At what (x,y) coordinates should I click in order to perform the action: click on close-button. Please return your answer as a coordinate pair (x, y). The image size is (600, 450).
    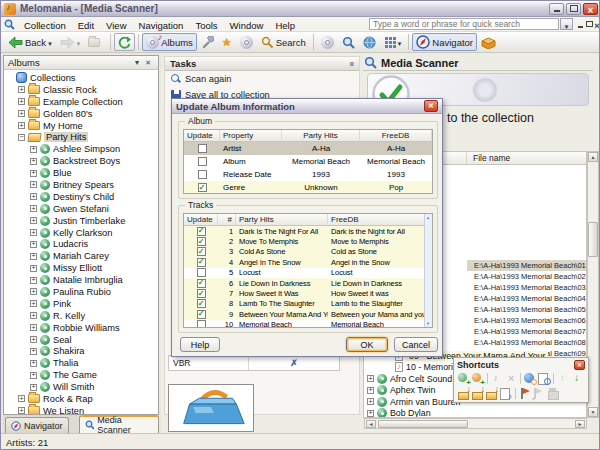
    Looking at the image, I should click on (590, 9).